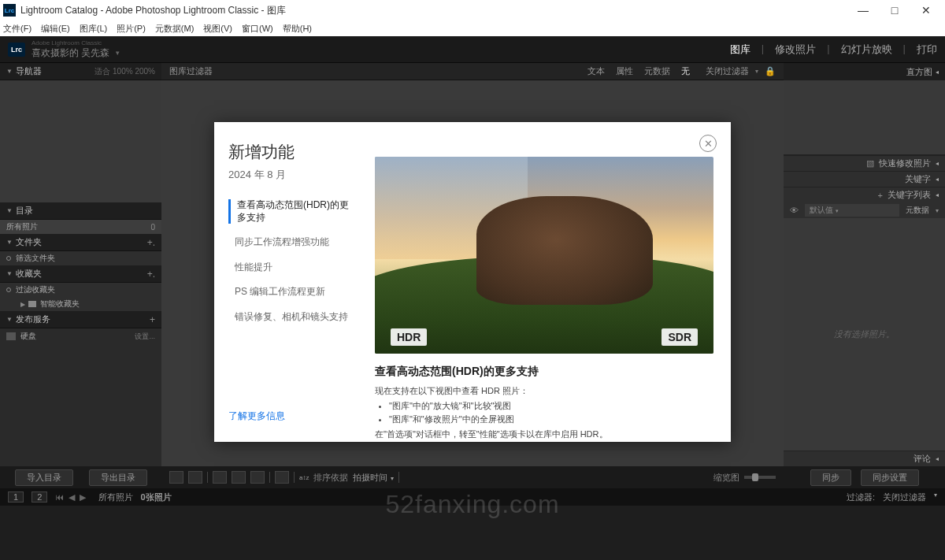 This screenshot has width=945, height=560. I want to click on left-panel: ▼ 导航器 适合 100% 200% ▼ 目录 所有照片 0 ▼ 文件夹 +. …, so click(80, 276).